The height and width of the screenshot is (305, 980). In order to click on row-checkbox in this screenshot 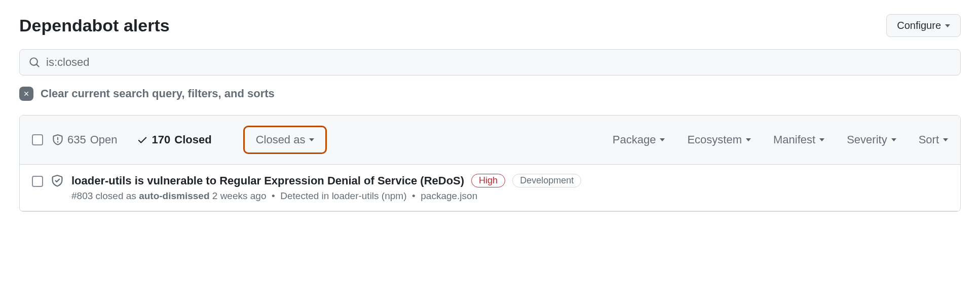, I will do `click(37, 181)`.